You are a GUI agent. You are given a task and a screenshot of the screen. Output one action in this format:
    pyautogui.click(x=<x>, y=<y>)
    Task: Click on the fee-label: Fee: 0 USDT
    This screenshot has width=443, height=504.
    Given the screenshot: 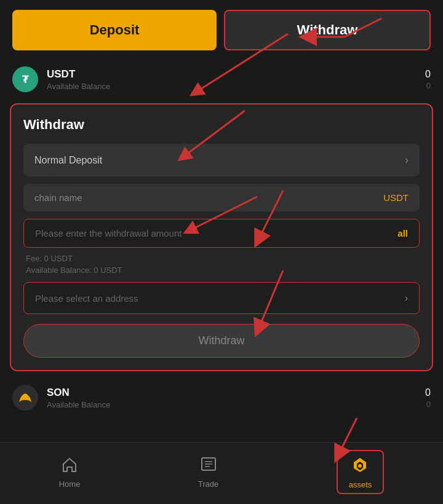 What is the action you would take?
    pyautogui.click(x=222, y=258)
    